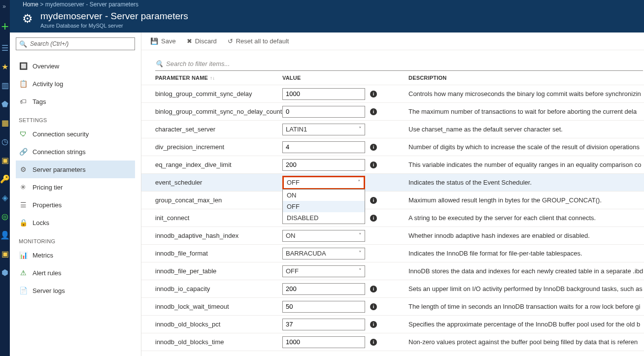  Describe the element at coordinates (5, 197) in the screenshot. I see `diamond-icon: ◈` at that location.